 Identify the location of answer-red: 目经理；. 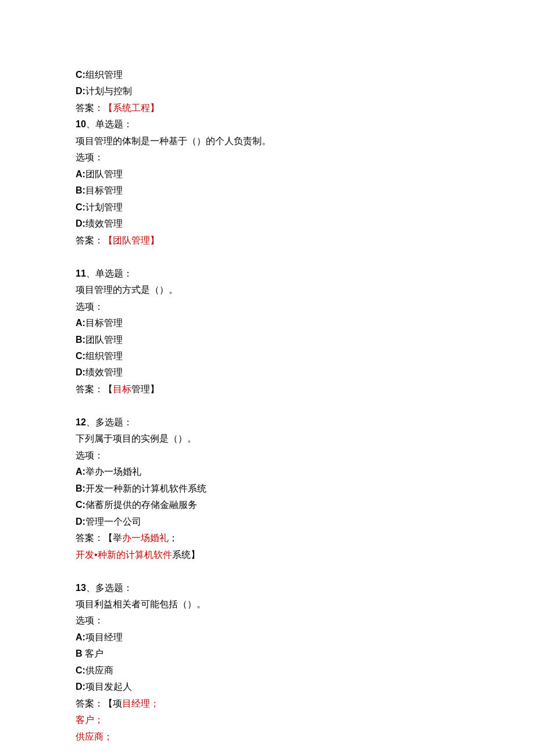
(141, 703).